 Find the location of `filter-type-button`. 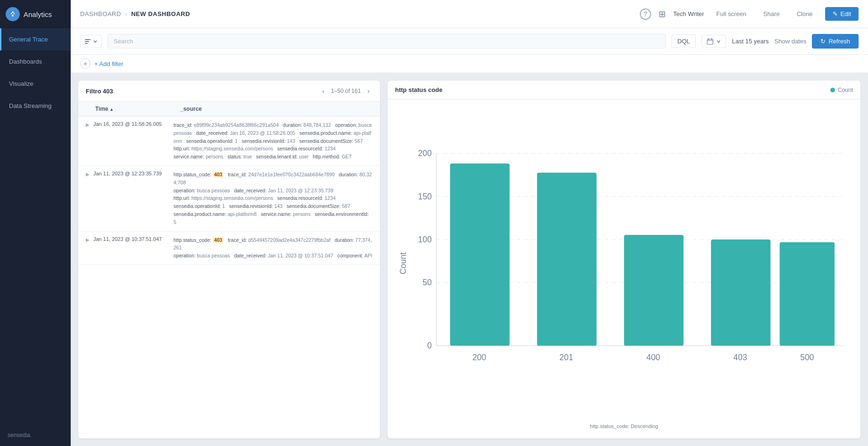

filter-type-button is located at coordinates (91, 41).